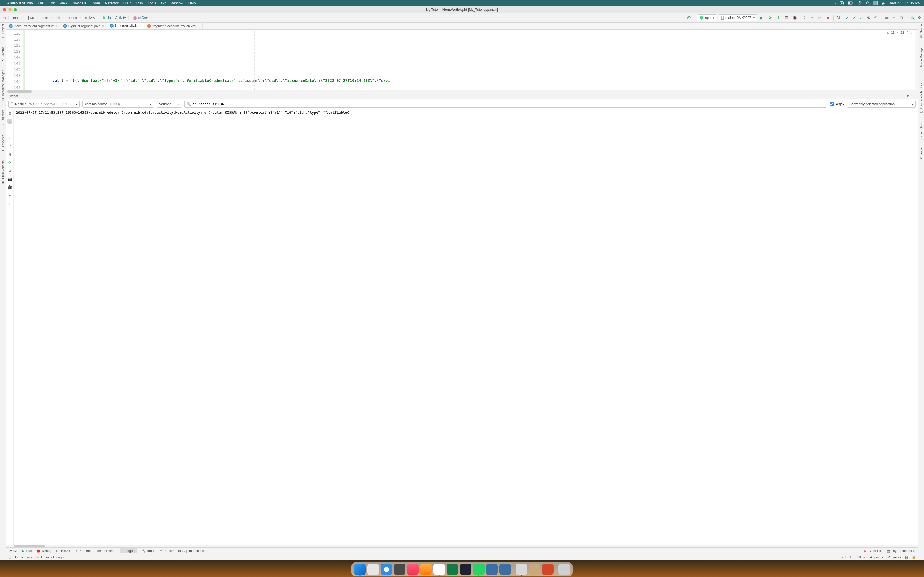 Image resolution: width=924 pixels, height=577 pixels. What do you see at coordinates (908, 96) in the screenshot?
I see `panel-settings-icon: ⚙` at bounding box center [908, 96].